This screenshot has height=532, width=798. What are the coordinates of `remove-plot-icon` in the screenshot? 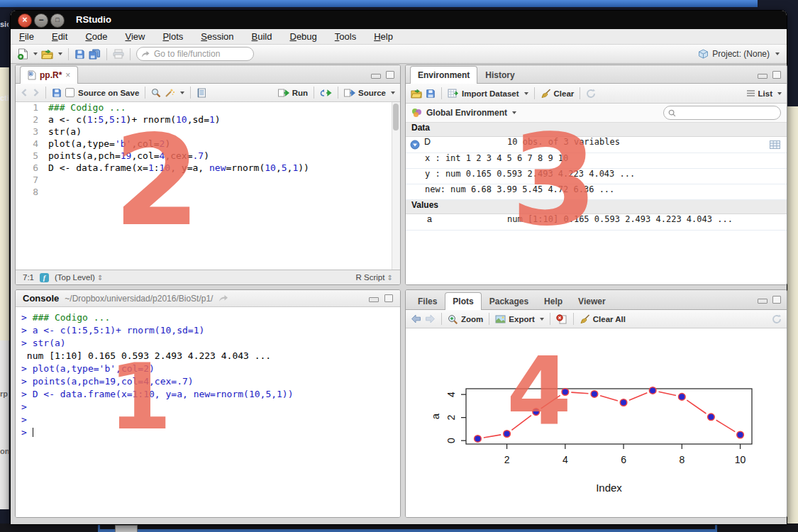 It's located at (562, 319).